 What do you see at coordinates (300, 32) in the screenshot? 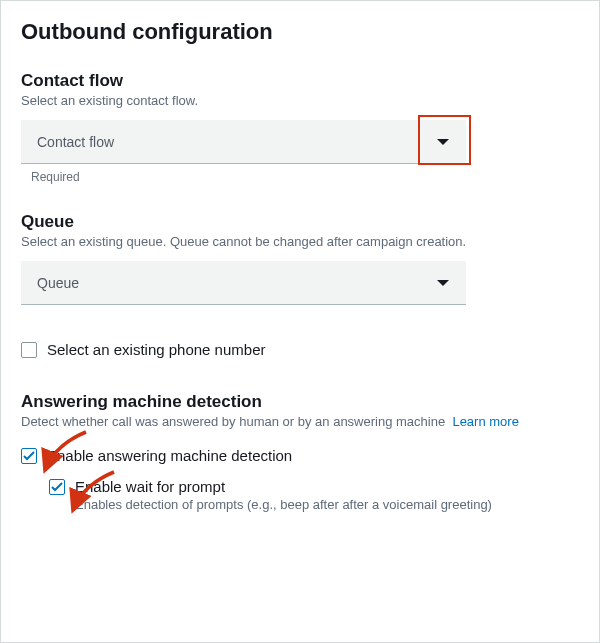
I see `page-title: Outbound configuration` at bounding box center [300, 32].